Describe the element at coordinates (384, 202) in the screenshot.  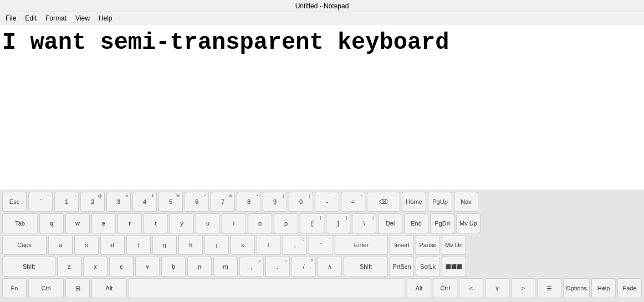
I see `key-backspace: ⌫` at that location.